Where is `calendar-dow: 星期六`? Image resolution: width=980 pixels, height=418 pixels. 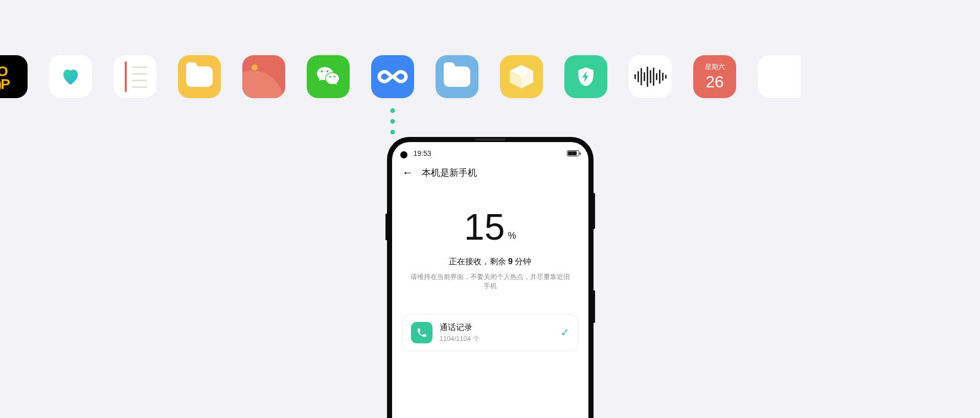 calendar-dow: 星期六 is located at coordinates (715, 67).